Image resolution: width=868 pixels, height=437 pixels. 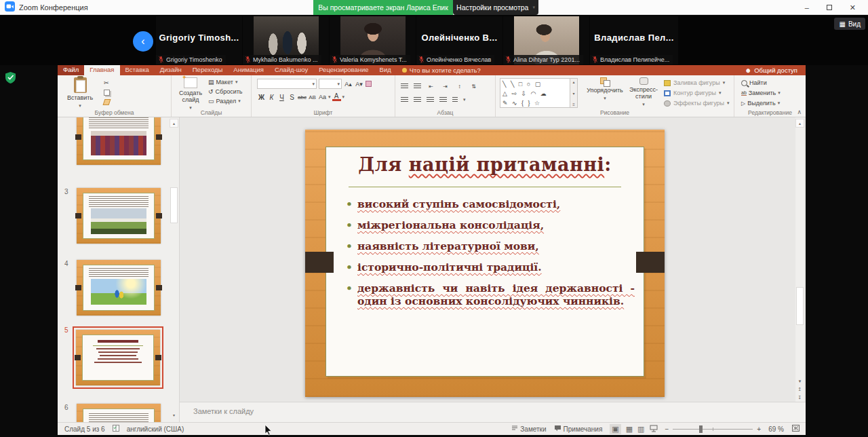 I want to click on participant-tile: Alina Dihtyar Typ 2201..., so click(x=547, y=41).